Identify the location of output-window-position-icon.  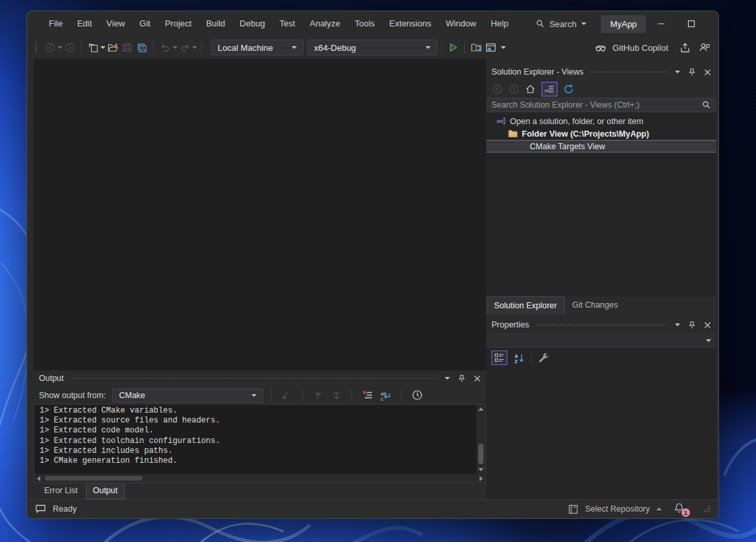
(447, 378).